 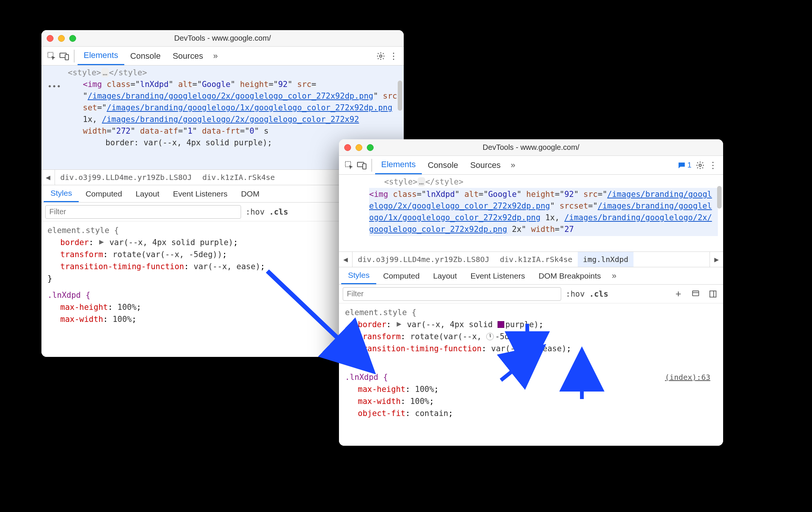 What do you see at coordinates (531, 259) in the screenshot?
I see `breadcrumb: ◀ div.o3j99.LLD4me.yr19Zb.LS8OJ div.k1zI…` at bounding box center [531, 259].